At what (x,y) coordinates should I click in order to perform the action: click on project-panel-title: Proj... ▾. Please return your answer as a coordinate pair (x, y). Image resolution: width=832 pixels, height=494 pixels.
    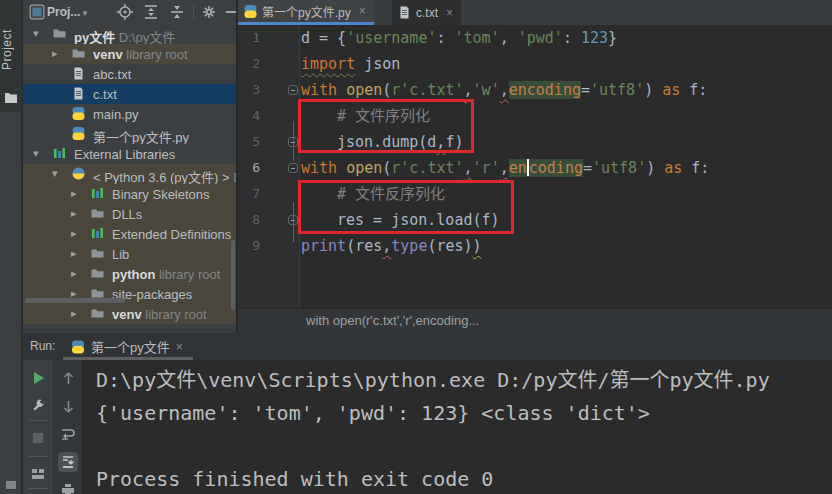
    Looking at the image, I should click on (67, 12).